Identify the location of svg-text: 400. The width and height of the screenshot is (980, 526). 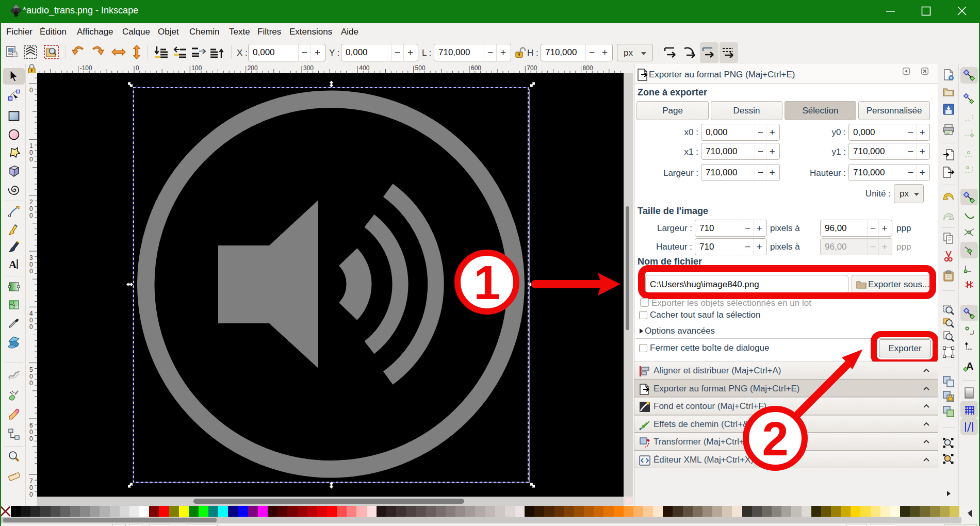
(364, 68).